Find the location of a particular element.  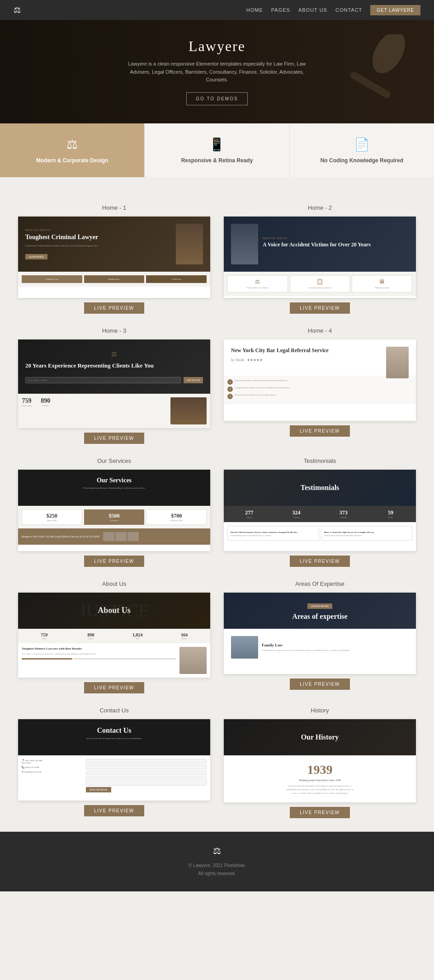

demo-preview-about: JUSTICE About Us 759Cases 890Clients 1,0… is located at coordinates (114, 635).